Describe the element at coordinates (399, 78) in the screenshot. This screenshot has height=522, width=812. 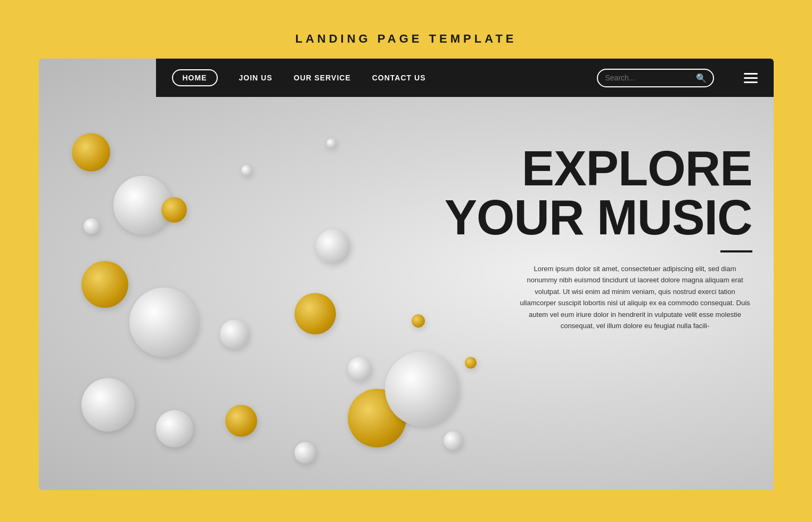
I see `nav-item-contact-us: CONTACT US` at that location.